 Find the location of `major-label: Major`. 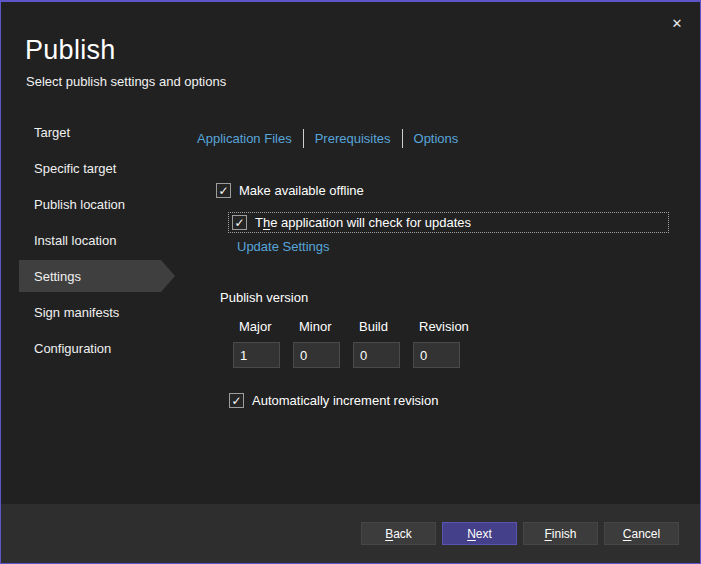

major-label: Major is located at coordinates (256, 326).